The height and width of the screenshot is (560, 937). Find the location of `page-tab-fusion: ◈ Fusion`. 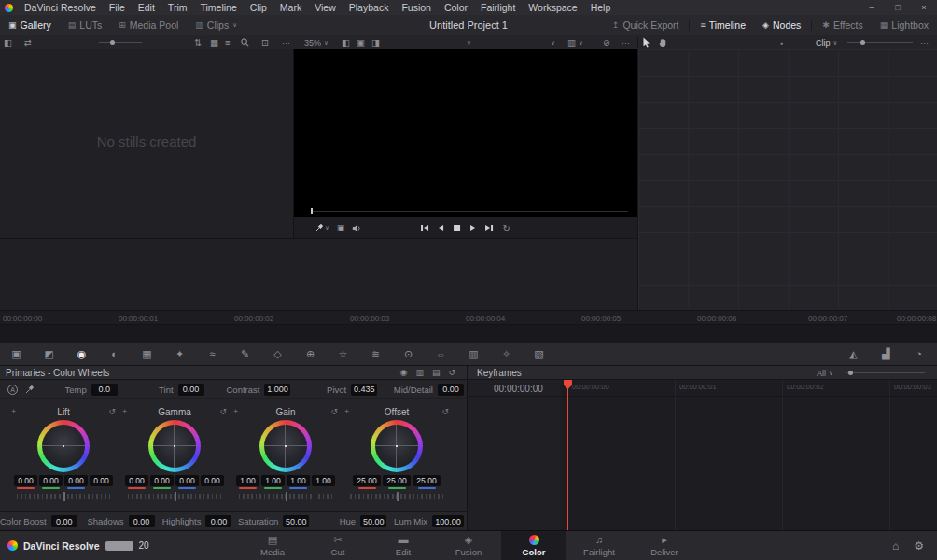

page-tab-fusion: ◈ Fusion is located at coordinates (468, 545).